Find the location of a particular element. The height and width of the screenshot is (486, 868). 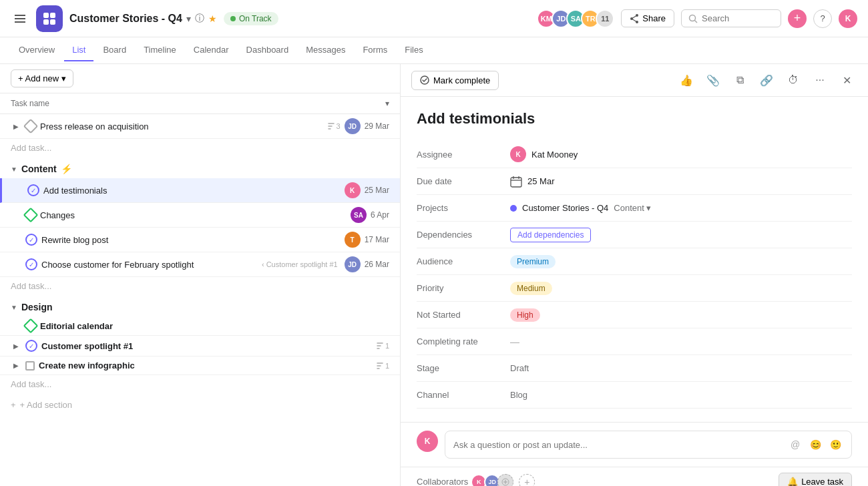

comment-input-box: @ 😊 🙂 is located at coordinates (648, 445).